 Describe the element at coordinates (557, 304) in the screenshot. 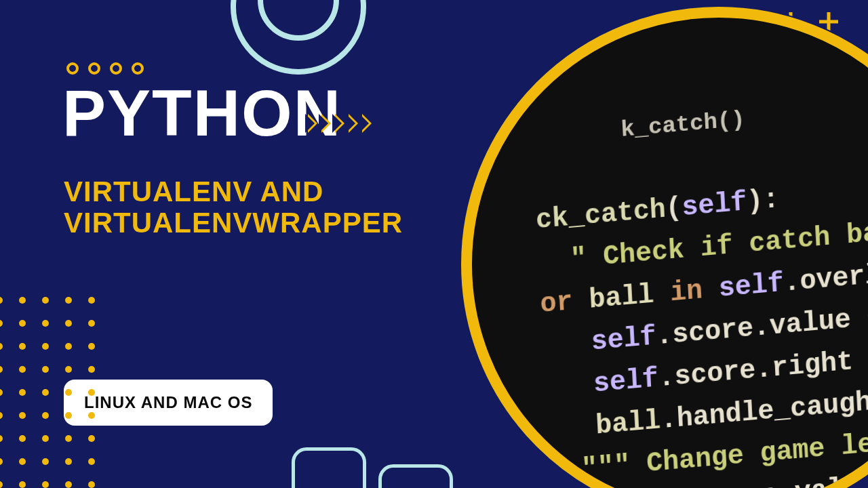

I see `code-token: or` at that location.